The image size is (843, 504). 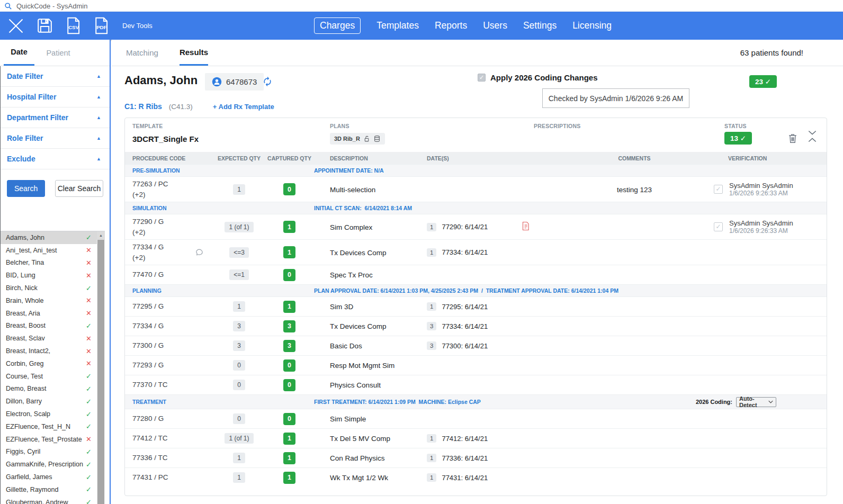 What do you see at coordinates (148, 326) in the screenshot?
I see `procedure-code: 77334 / G` at bounding box center [148, 326].